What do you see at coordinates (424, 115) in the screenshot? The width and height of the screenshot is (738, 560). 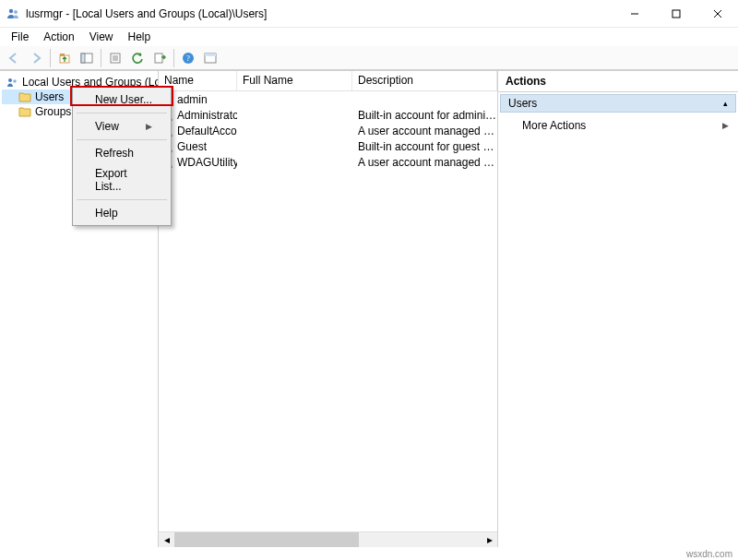 I see `cell-description: Built-in account for administering` at bounding box center [424, 115].